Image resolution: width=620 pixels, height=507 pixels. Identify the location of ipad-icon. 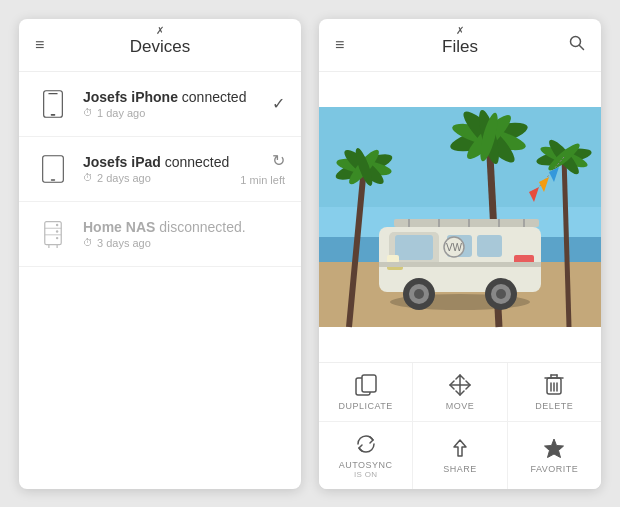
(53, 169).